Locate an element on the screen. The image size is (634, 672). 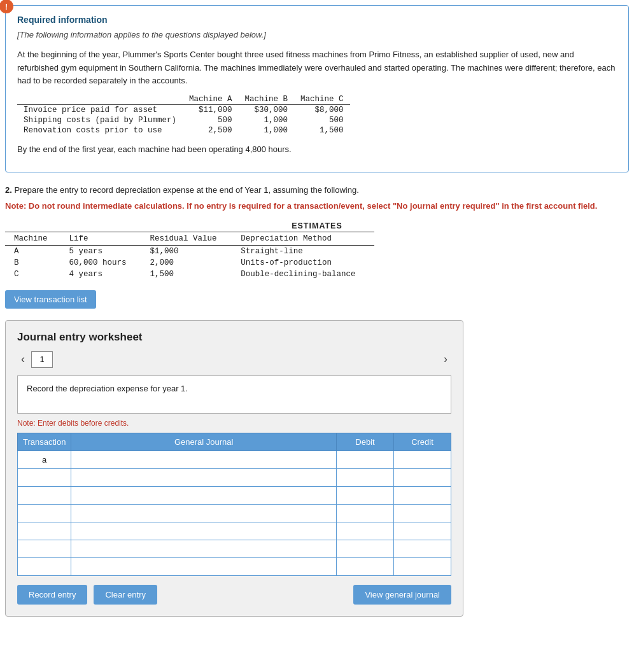
estimates-header-machine: Machine is located at coordinates (33, 238).